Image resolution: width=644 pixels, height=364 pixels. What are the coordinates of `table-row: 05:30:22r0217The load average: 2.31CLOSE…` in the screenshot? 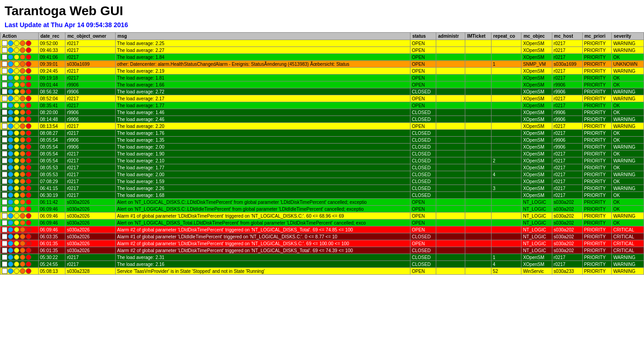 It's located at (322, 258).